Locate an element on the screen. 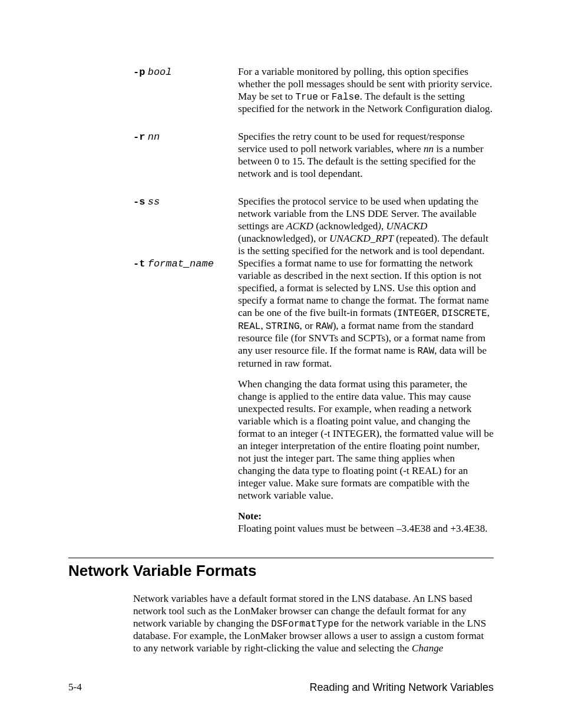 This screenshot has height=728, width=562. code-dsformattype: DSFormatType is located at coordinates (305, 624).